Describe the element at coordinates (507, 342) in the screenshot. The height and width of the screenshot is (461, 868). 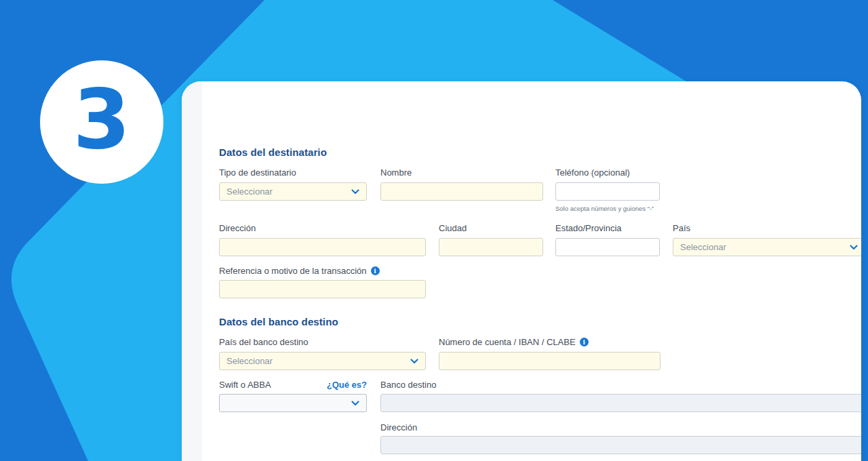
I see `cuenta-label: Número de cuenta / IBAN / CLABE` at that location.